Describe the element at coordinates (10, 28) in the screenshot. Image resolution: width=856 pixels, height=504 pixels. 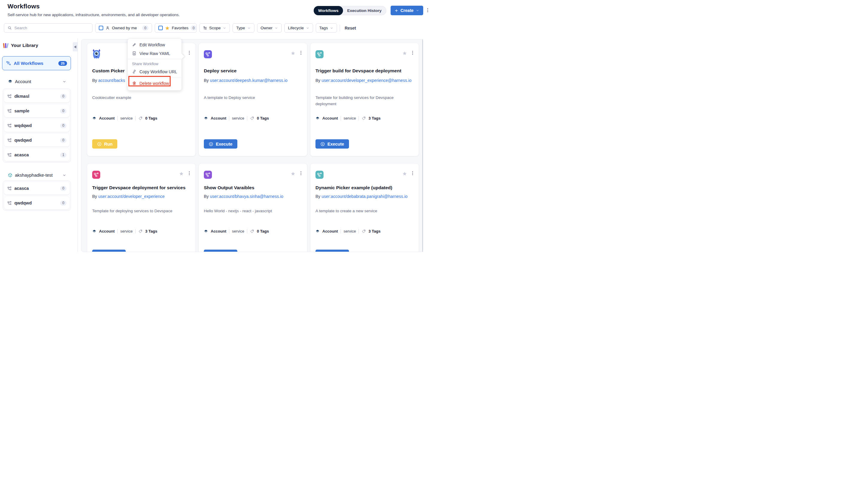
I see `search-icon` at that location.